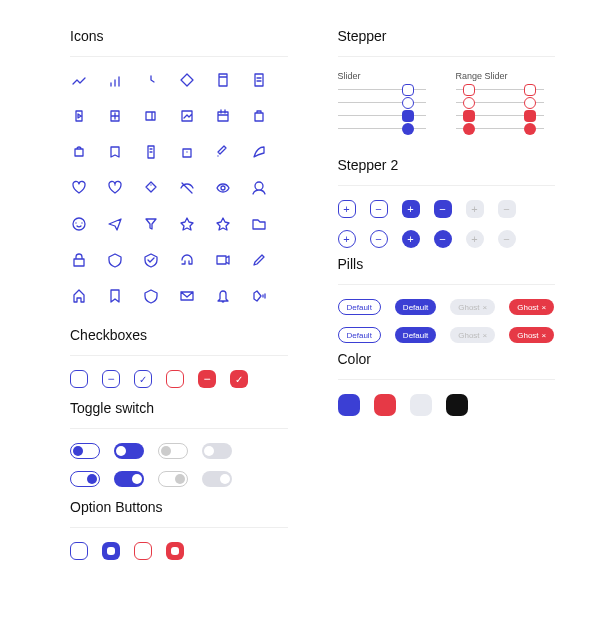  Describe the element at coordinates (500, 76) in the screenshot. I see `range-slider-label: Range Slider` at that location.